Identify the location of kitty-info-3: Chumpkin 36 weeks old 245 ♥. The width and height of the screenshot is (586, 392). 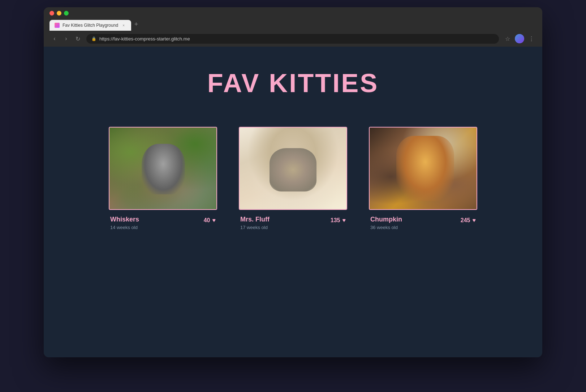
(423, 223).